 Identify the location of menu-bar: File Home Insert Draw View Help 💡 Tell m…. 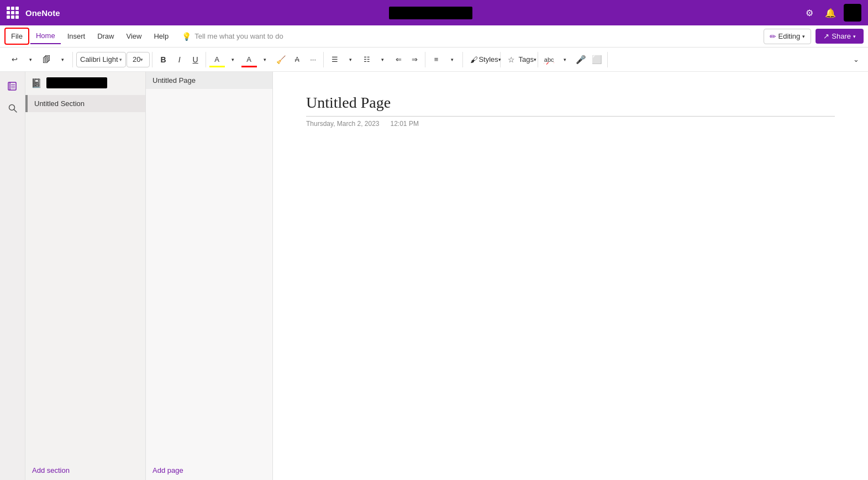
(434, 36).